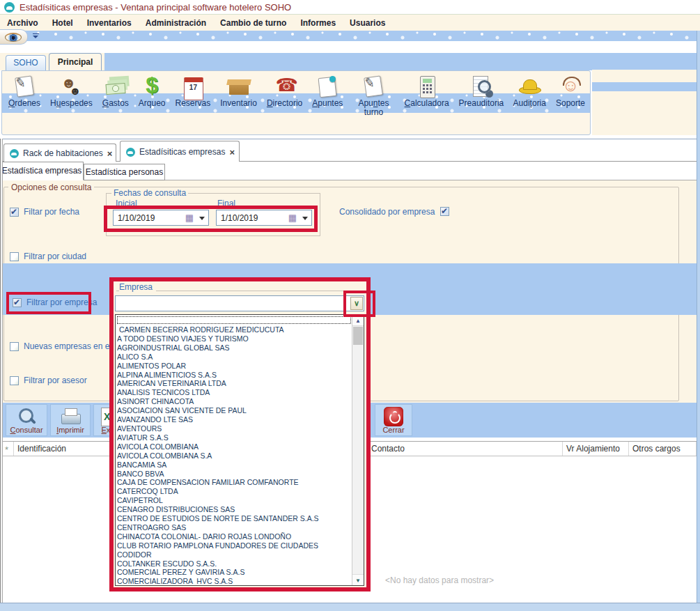 This screenshot has height=611, width=700. What do you see at coordinates (70, 417) in the screenshot?
I see `printer-icon` at bounding box center [70, 417].